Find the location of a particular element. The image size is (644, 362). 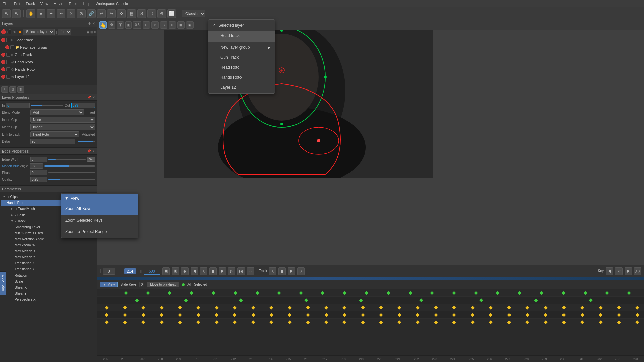

dropdown-new-group: New layer group ▶ is located at coordinates (241, 47).